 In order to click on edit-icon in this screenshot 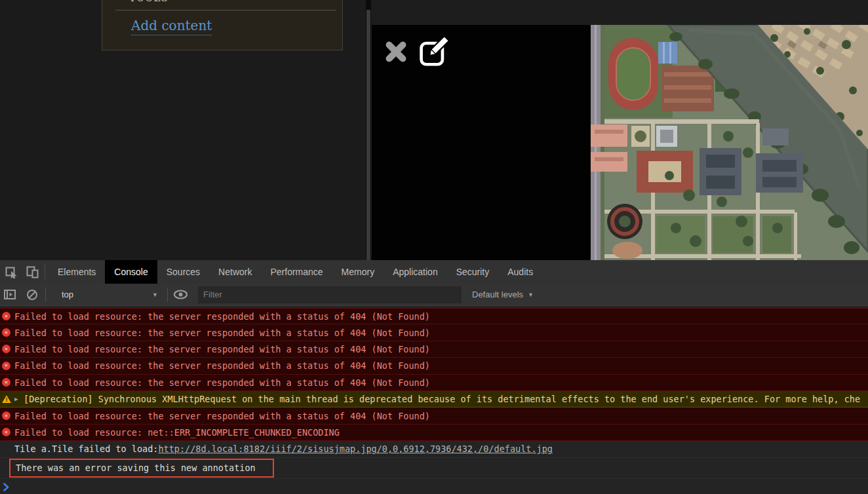, I will do `click(434, 51)`.